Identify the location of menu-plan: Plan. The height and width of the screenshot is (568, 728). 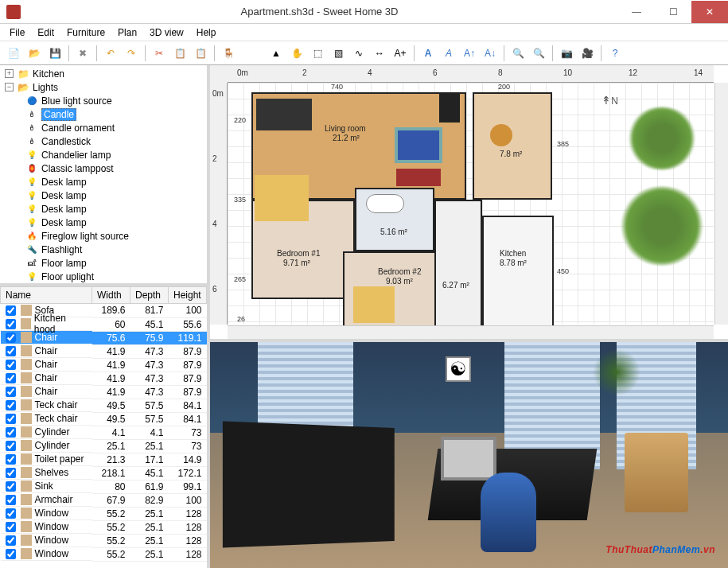
(127, 33).